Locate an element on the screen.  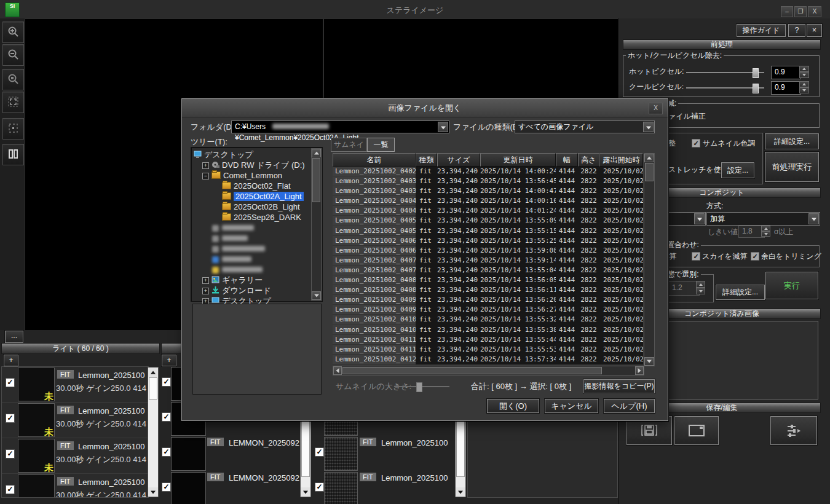
col-height: 高さ is located at coordinates (589, 160).